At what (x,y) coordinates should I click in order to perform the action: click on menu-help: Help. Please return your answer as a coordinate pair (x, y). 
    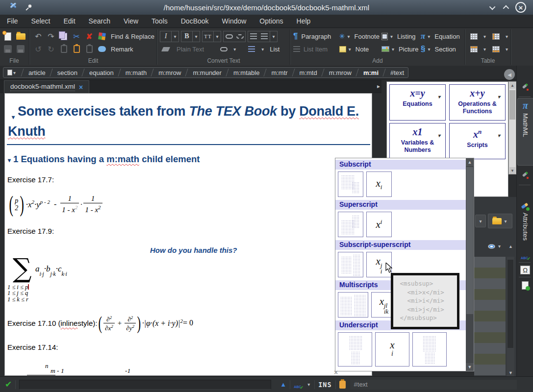
    Looking at the image, I should click on (304, 21).